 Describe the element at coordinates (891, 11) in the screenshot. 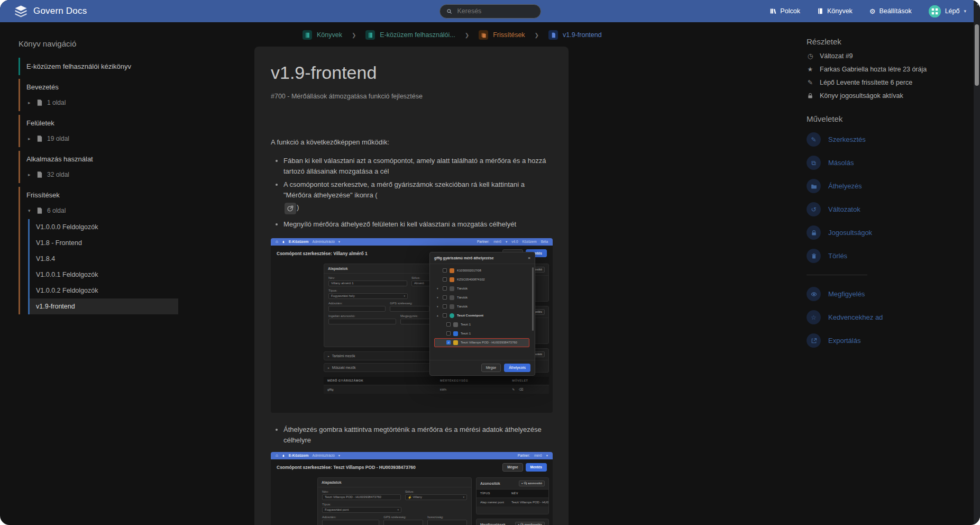

I see `nav-link-settings: ⚙ Beállítások` at that location.